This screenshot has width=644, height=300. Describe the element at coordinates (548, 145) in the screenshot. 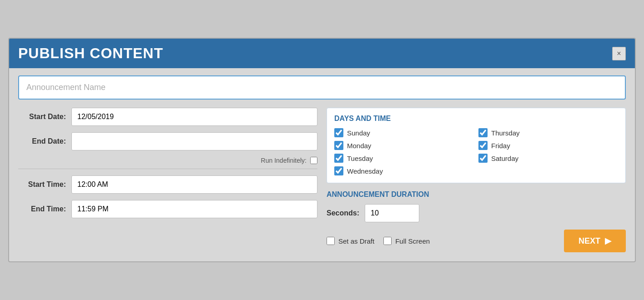

I see `day-item-friday: Friday` at that location.